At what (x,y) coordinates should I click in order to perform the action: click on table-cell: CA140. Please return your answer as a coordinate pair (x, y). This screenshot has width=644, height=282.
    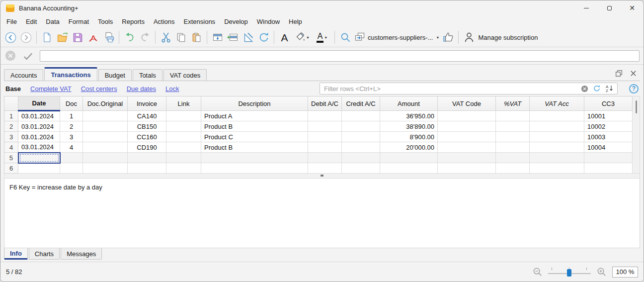
    Looking at the image, I should click on (147, 116).